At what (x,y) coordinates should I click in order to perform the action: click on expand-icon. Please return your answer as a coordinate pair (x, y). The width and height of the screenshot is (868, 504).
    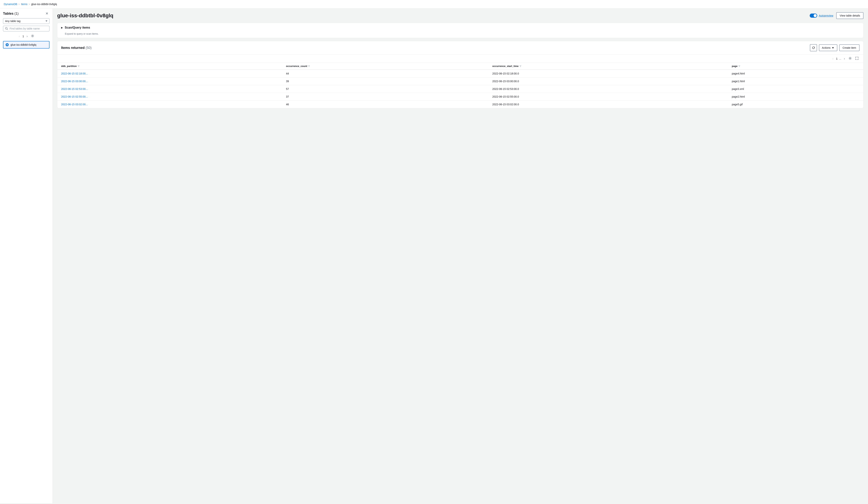
    Looking at the image, I should click on (857, 59).